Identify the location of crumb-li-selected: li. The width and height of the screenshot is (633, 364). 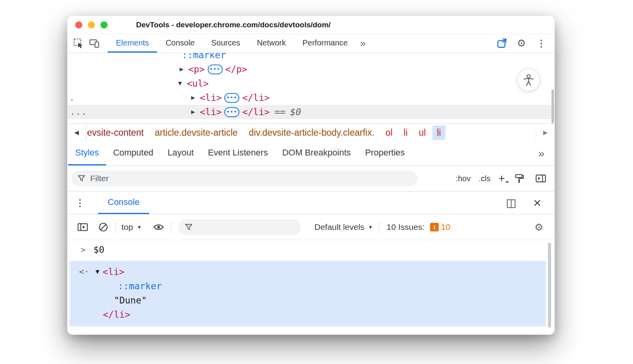
(439, 133).